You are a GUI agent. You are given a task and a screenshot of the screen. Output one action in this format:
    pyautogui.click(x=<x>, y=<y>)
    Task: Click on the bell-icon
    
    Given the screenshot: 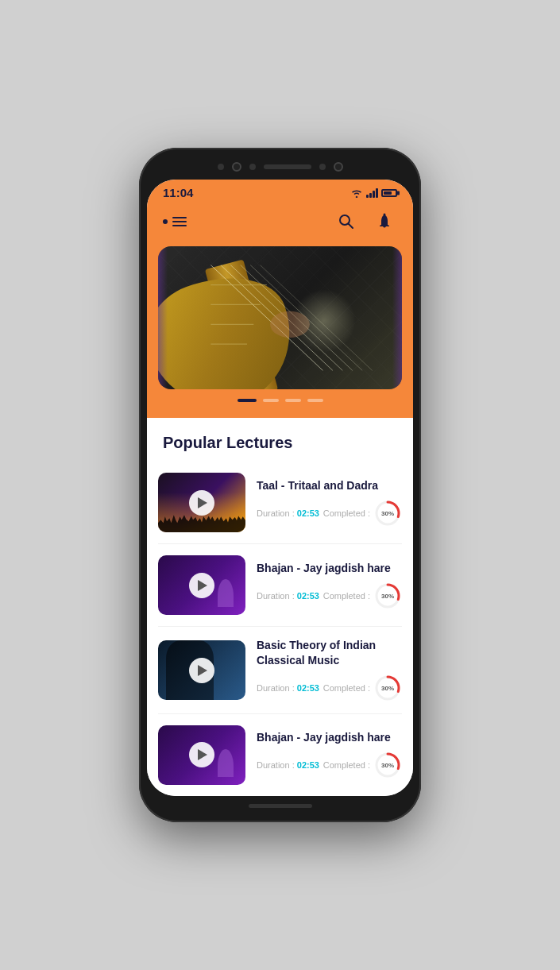 What is the action you would take?
    pyautogui.click(x=384, y=222)
    